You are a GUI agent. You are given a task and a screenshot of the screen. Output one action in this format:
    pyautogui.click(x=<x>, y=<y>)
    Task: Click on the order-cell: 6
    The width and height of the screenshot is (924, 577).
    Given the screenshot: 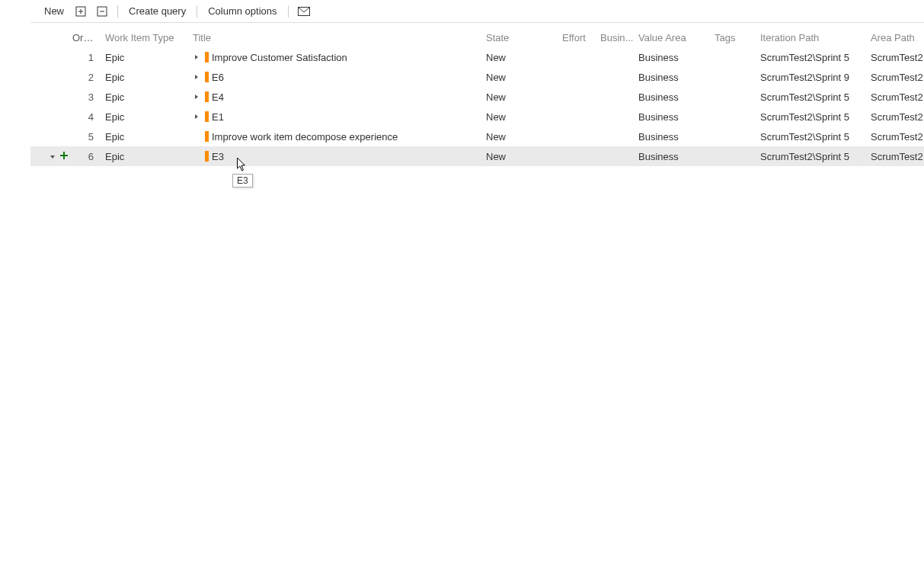 What is the action you would take?
    pyautogui.click(x=88, y=157)
    